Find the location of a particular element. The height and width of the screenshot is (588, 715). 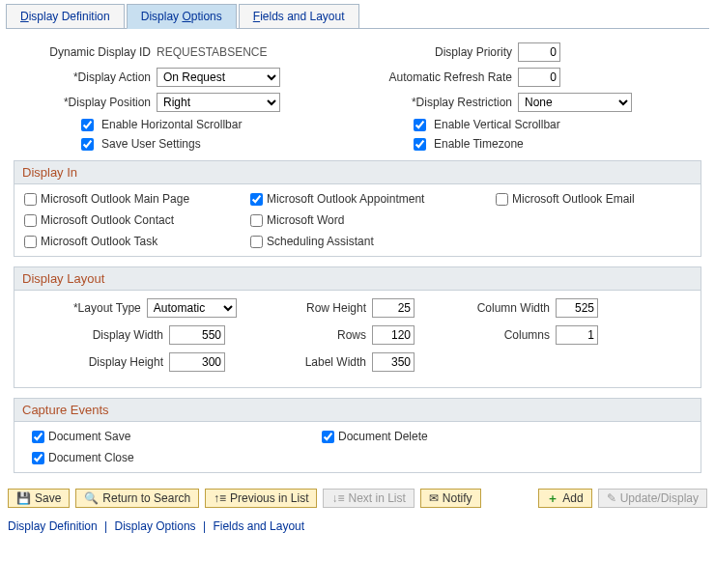

outlook-contact-checkbox is located at coordinates (31, 220).